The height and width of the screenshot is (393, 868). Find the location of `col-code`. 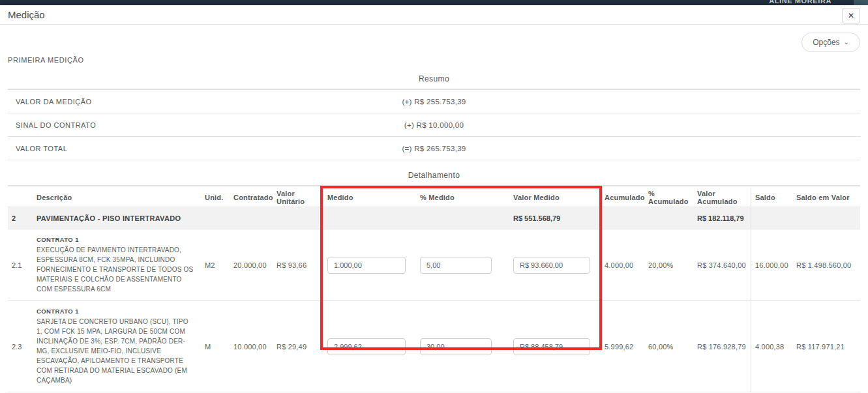

col-code is located at coordinates (20, 197).